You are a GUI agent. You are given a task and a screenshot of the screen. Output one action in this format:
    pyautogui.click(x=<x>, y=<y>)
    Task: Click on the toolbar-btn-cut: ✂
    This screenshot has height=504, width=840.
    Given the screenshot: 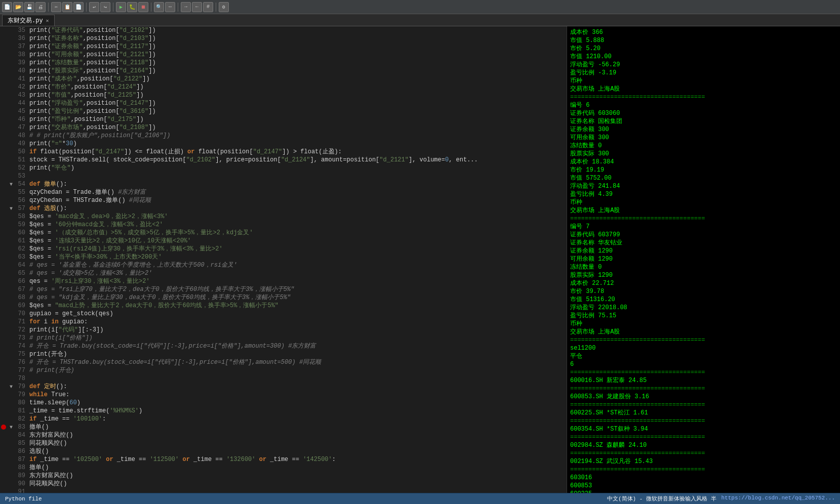 What is the action you would take?
    pyautogui.click(x=56, y=7)
    